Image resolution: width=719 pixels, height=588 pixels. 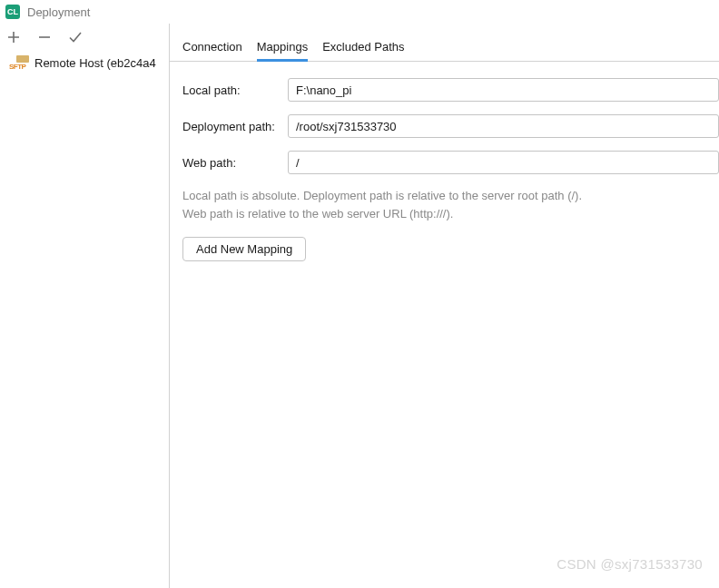 What do you see at coordinates (503, 126) in the screenshot?
I see `deployment-path-input` at bounding box center [503, 126].